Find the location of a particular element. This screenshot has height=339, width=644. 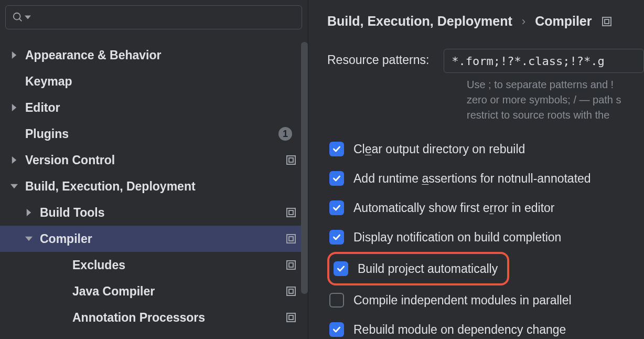

breadcrumb: Build, Execution, Deployment › Compiler is located at coordinates (486, 21).